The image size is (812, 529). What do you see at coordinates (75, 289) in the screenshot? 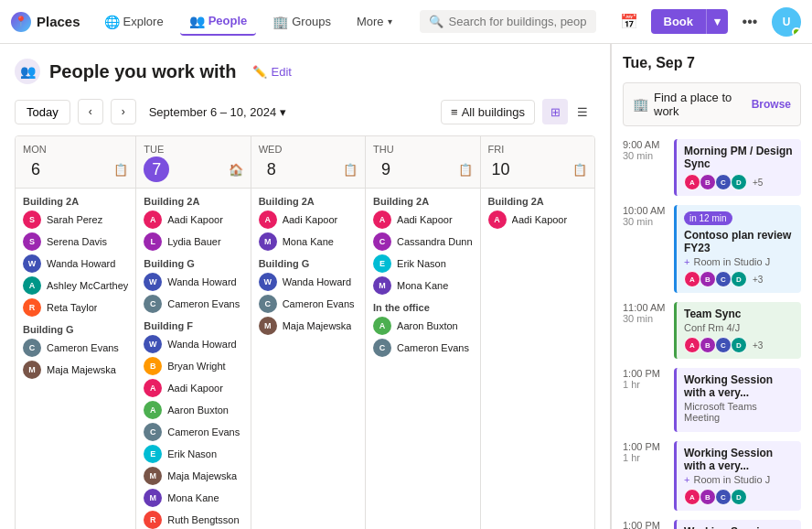
I see `cal-body: Building 2ASSarah PerezSSerena DavisWWan…` at bounding box center [75, 289].